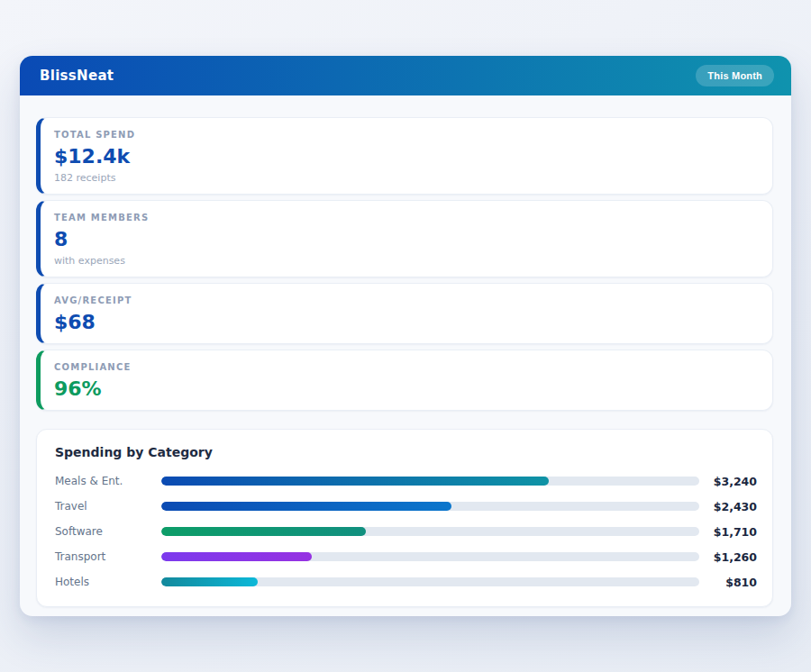 This screenshot has width=811, height=672. Describe the element at coordinates (406, 531) in the screenshot. I see `chart-row: Software $1,710` at that location.